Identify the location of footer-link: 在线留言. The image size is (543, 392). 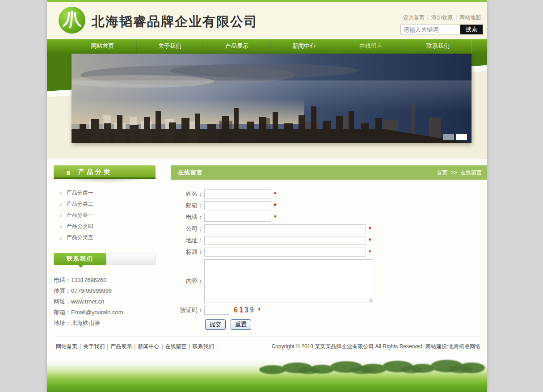
(176, 346).